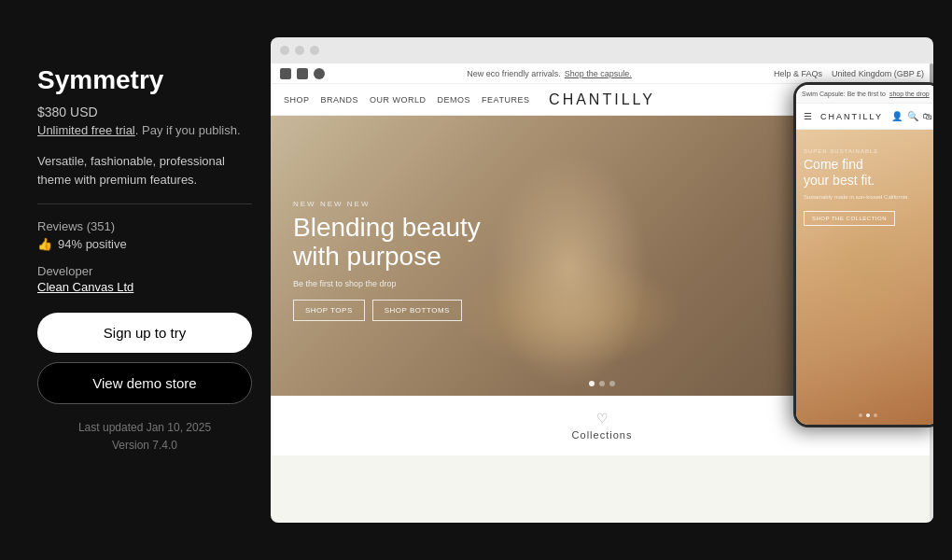  What do you see at coordinates (417, 310) in the screenshot?
I see `shop-bottoms-button: SHOP BOTTOMS` at bounding box center [417, 310].